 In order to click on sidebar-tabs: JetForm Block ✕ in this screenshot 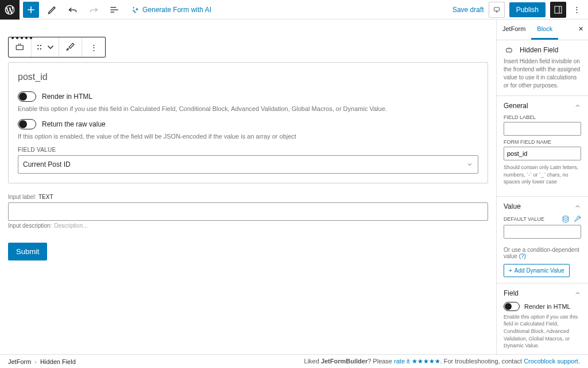, I will do `click(542, 30)`.